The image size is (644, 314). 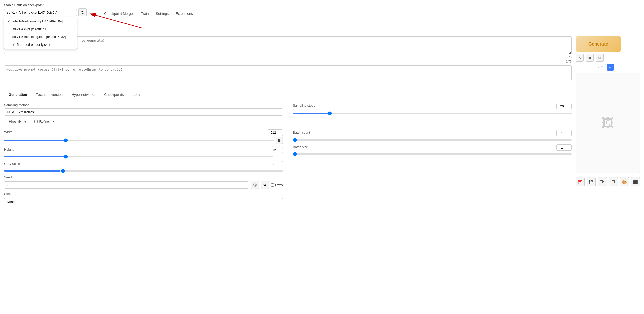 What do you see at coordinates (45, 12) in the screenshot?
I see `checkpoint-select-wrapper: sd-v1-4-full-ema.ckpt [14749efc0a] sd-v1…` at bounding box center [45, 12].